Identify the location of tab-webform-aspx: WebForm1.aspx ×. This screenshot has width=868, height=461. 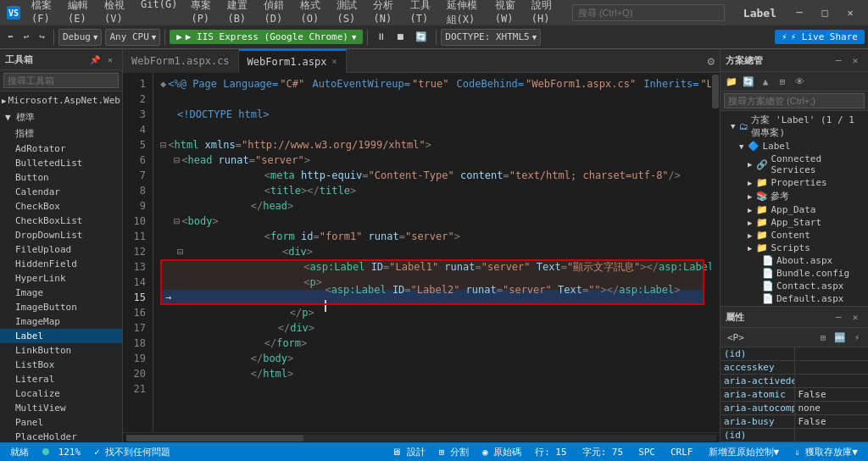
(293, 61).